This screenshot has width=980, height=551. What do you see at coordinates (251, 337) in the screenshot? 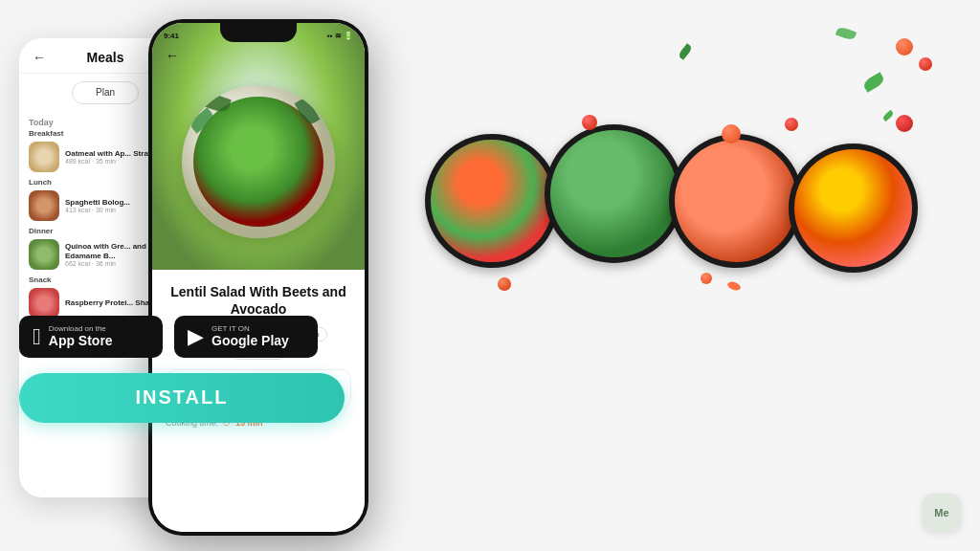
I see `googleplay-text: GET IT ON Google Play` at bounding box center [251, 337].